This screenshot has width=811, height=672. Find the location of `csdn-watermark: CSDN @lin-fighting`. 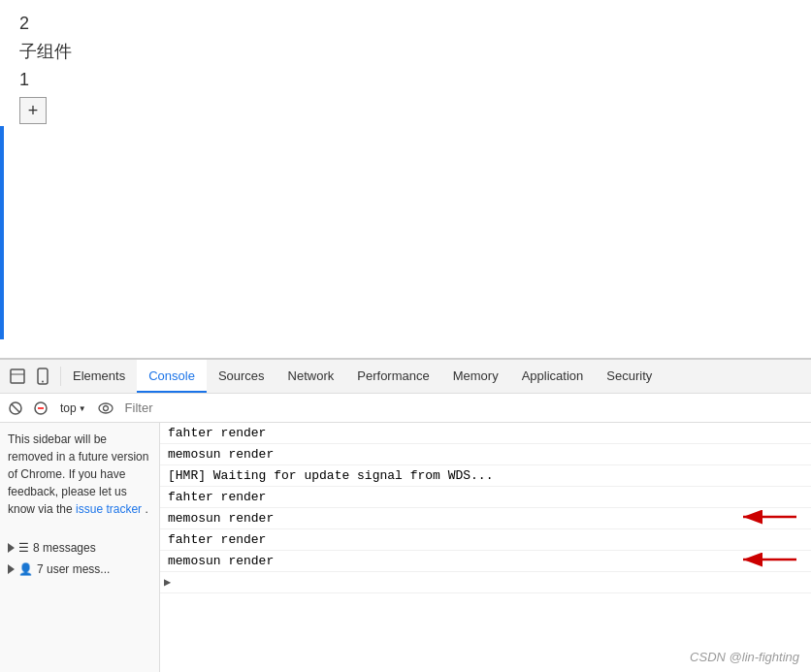

csdn-watermark: CSDN @lin-fighting is located at coordinates (745, 657).